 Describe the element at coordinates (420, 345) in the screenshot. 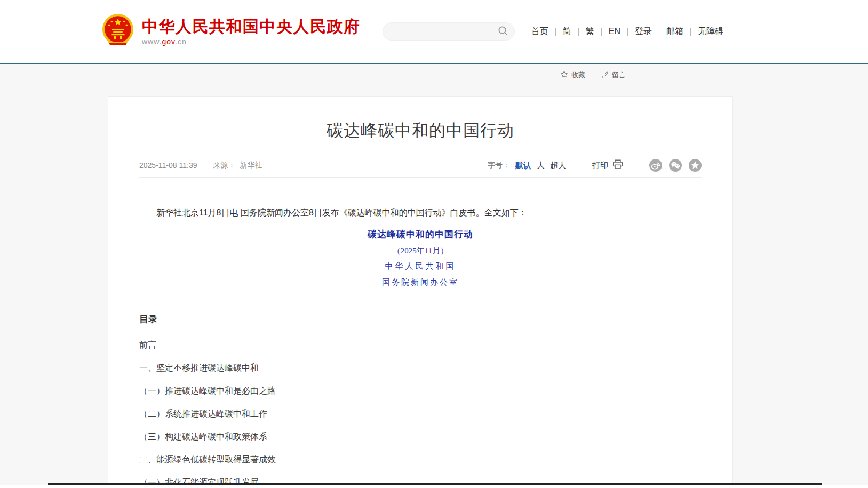

I see `toc-item: 前言` at that location.